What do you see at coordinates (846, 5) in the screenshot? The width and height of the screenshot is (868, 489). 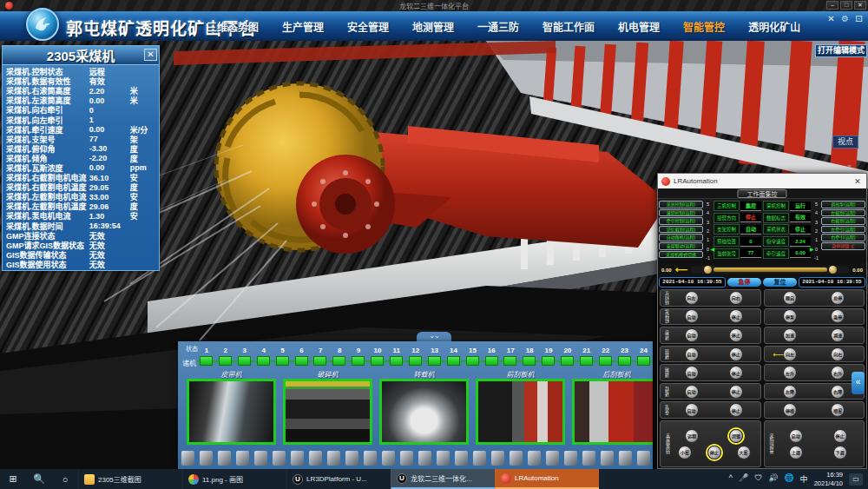 I see `maximize-button: □` at bounding box center [846, 5].